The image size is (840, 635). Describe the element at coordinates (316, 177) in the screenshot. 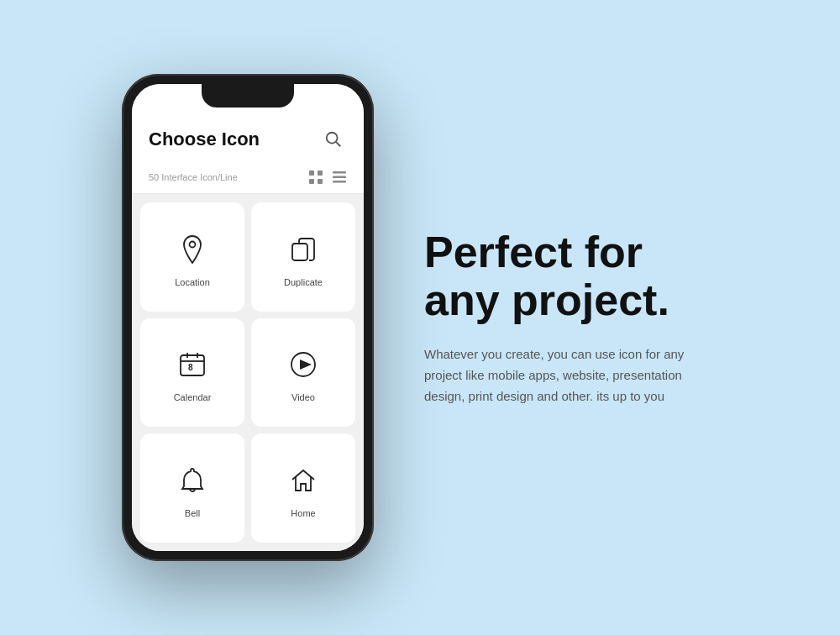

I see `grid-view-toggle` at that location.